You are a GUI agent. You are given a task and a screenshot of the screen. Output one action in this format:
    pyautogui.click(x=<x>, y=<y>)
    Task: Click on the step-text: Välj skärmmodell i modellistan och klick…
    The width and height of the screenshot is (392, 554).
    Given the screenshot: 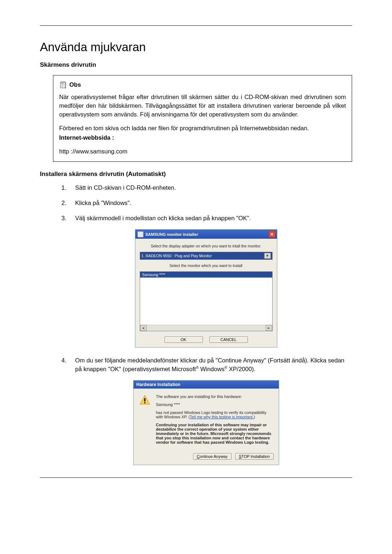 What is the action you would take?
    pyautogui.click(x=213, y=218)
    